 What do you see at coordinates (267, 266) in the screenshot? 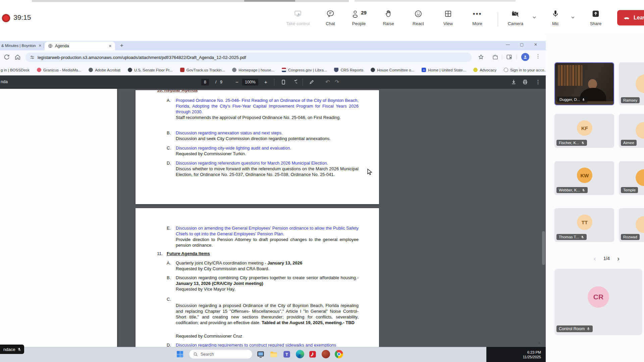
I see `agenda-item-11a: A. Quarterly joint City/CRA coordination…` at bounding box center [267, 266].